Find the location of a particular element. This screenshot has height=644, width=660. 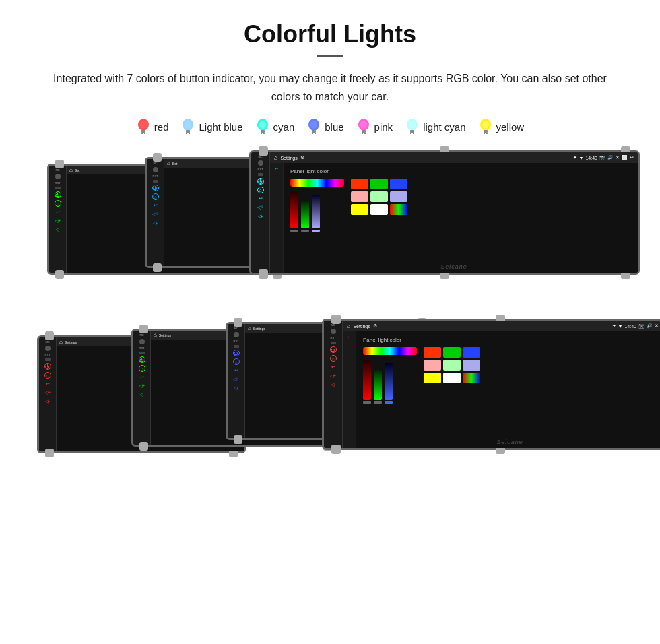

lightcyan-bulb-icon is located at coordinates (412, 127).